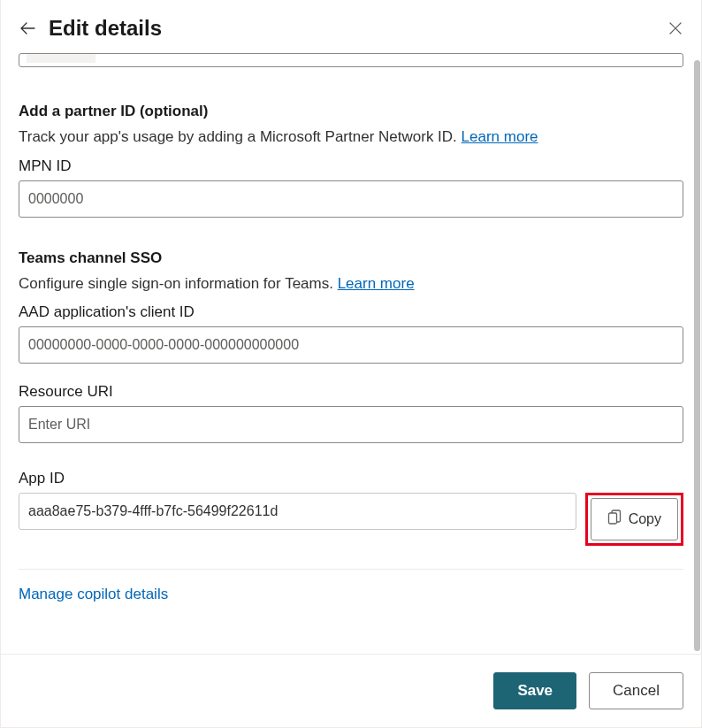 This screenshot has height=728, width=702. I want to click on save-button: Save, so click(535, 691).